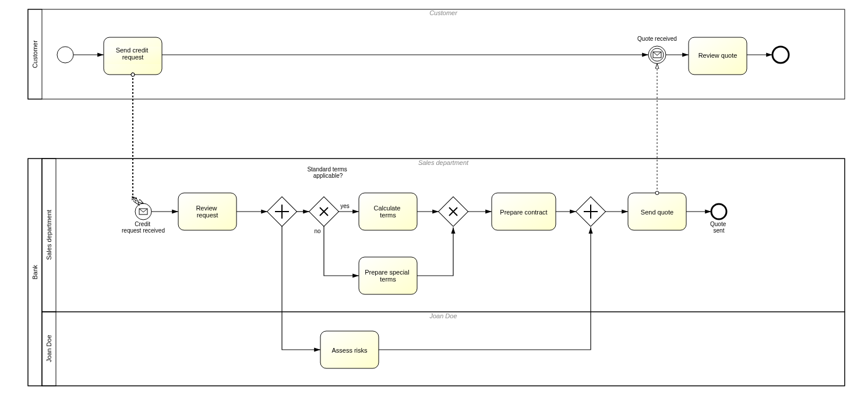  I want to click on gateway-parallel-split, so click(282, 212).